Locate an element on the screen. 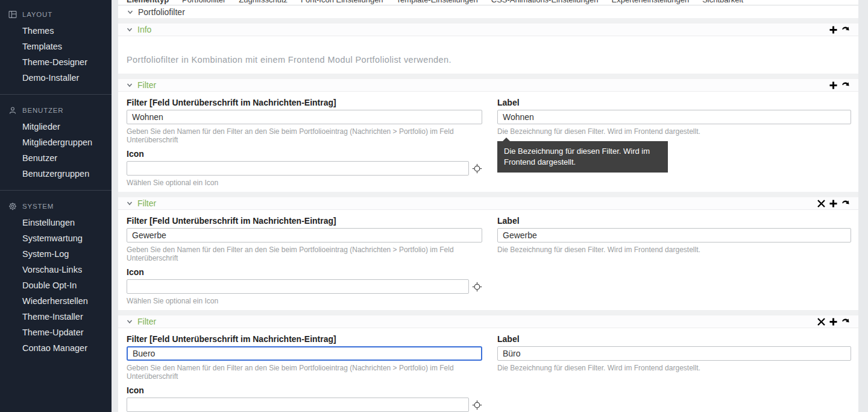  sidebar-item-einstellungen: Einstellungen is located at coordinates (55, 223).